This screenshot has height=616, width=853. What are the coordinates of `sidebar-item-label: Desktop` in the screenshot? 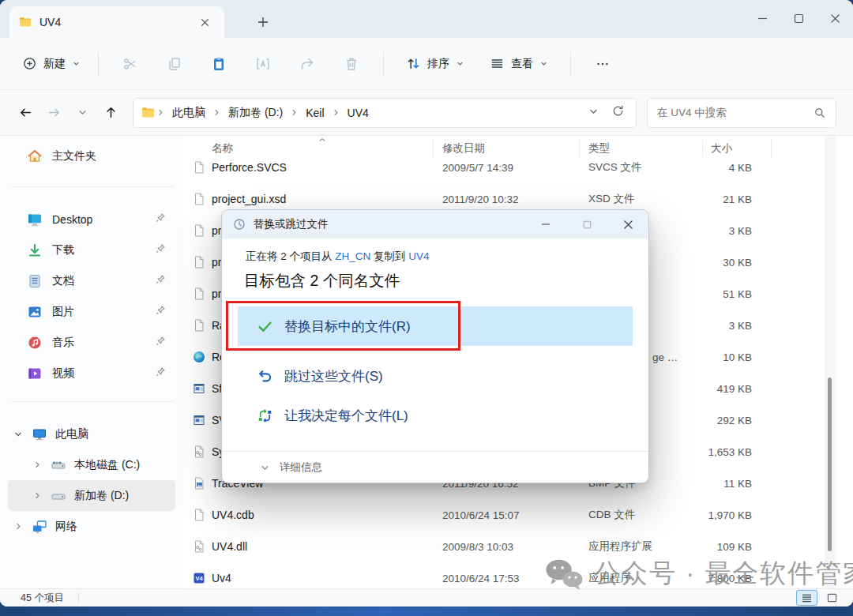 It's located at (73, 220).